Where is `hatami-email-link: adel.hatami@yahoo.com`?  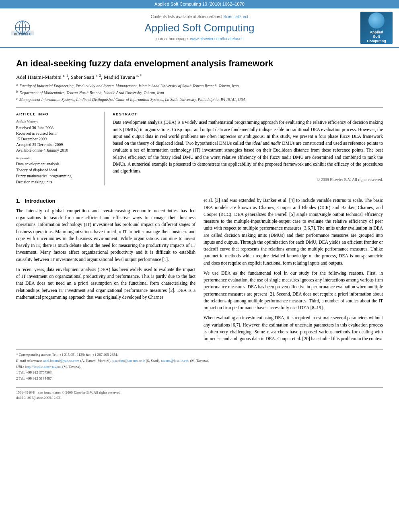
hatami-email-link: adel.hatami@yahoo.com is located at coordinates (61, 361).